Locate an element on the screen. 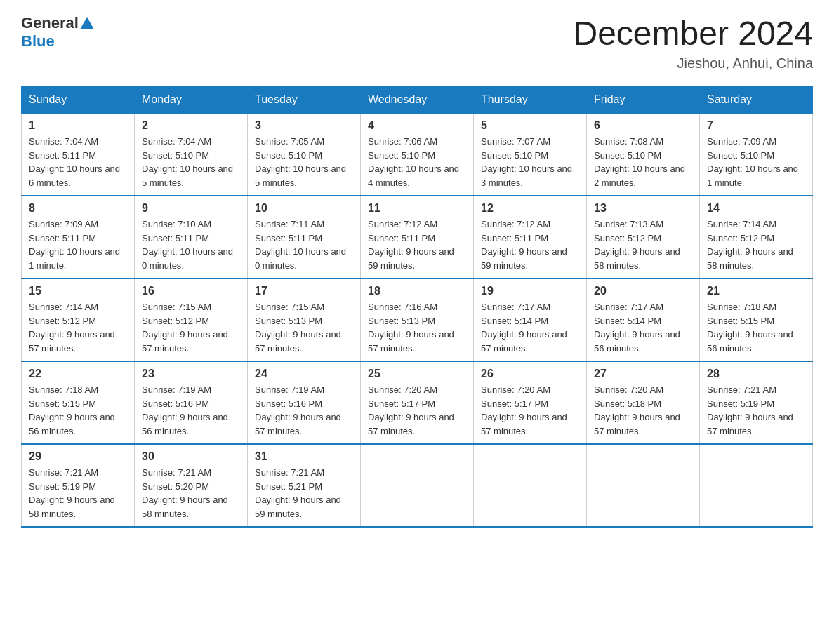 The height and width of the screenshot is (644, 834). day-number: 22 is located at coordinates (78, 374).